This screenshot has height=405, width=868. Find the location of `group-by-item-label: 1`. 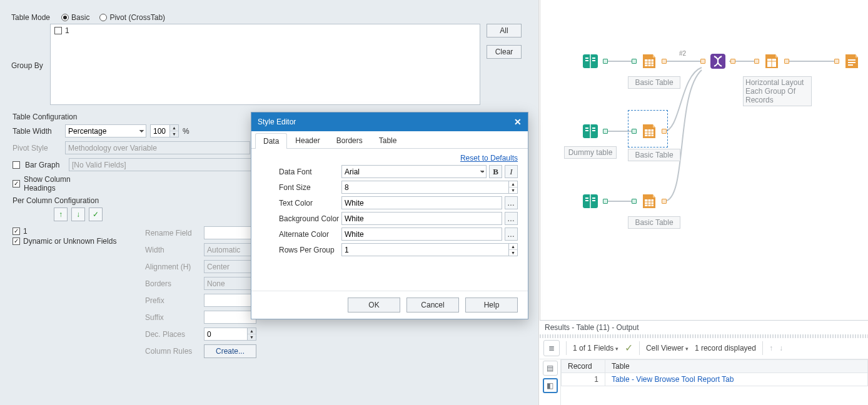

group-by-item-label: 1 is located at coordinates (68, 31).